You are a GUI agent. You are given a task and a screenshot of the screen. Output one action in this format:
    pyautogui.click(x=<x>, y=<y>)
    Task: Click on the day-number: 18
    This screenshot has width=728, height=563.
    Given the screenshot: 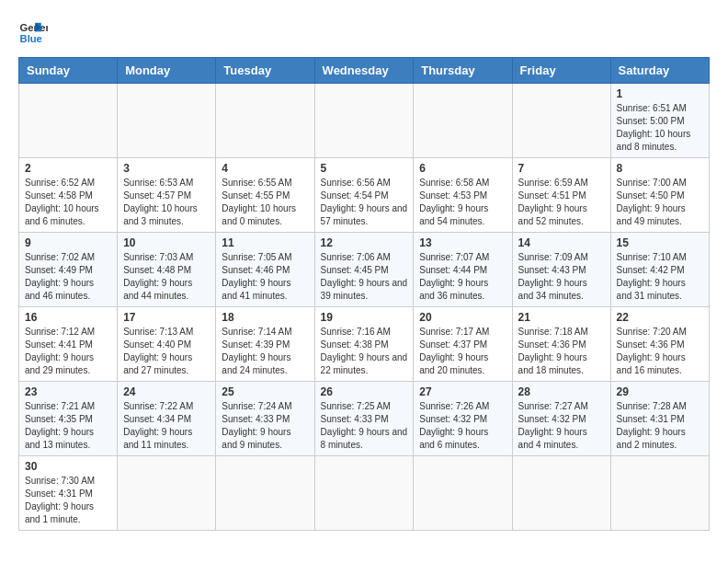 What is the action you would take?
    pyautogui.click(x=265, y=317)
    